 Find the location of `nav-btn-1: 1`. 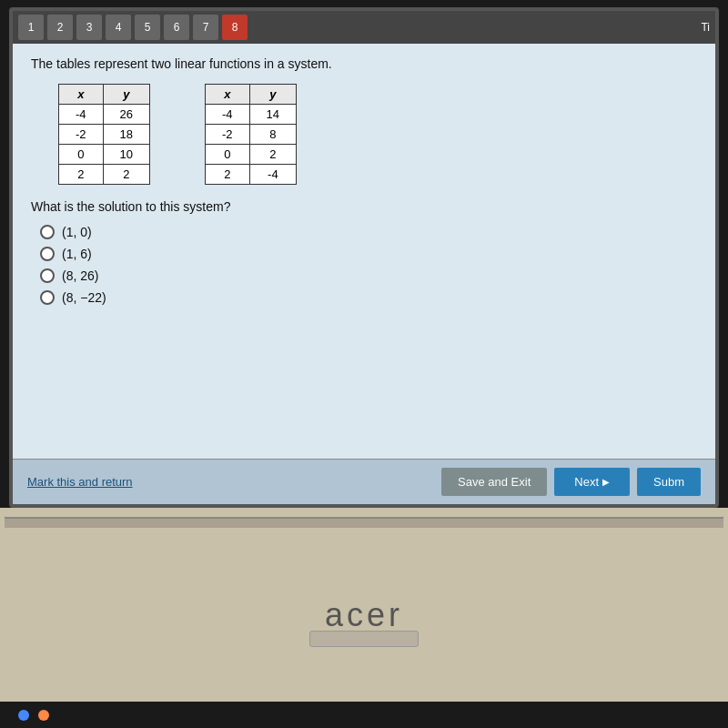

nav-btn-1: 1 is located at coordinates (31, 27).